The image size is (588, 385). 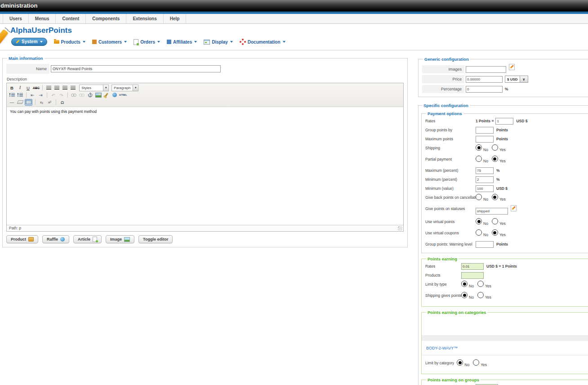 What do you see at coordinates (507, 298) in the screenshot?
I see `shipping-gives-points-row: Shipping gives points No Yes` at bounding box center [507, 298].